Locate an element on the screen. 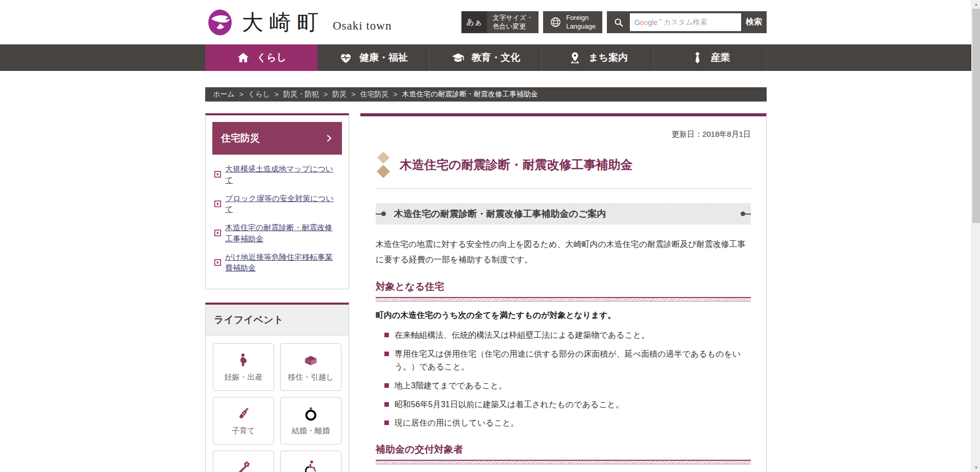 Image resolution: width=980 pixels, height=472 pixels. sidebar-category-title: 住宅防災 is located at coordinates (240, 138).